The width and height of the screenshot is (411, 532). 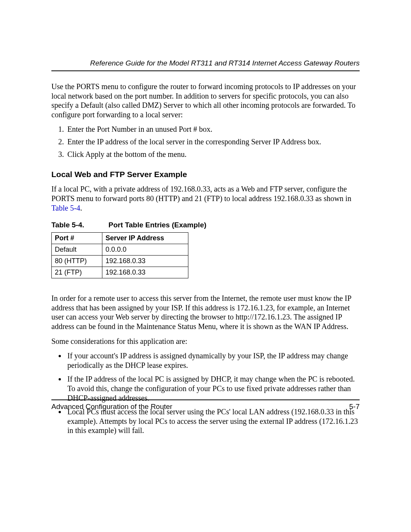 I want to click on header-title: Reference Guide for the Model RT311 and …, so click(x=225, y=63).